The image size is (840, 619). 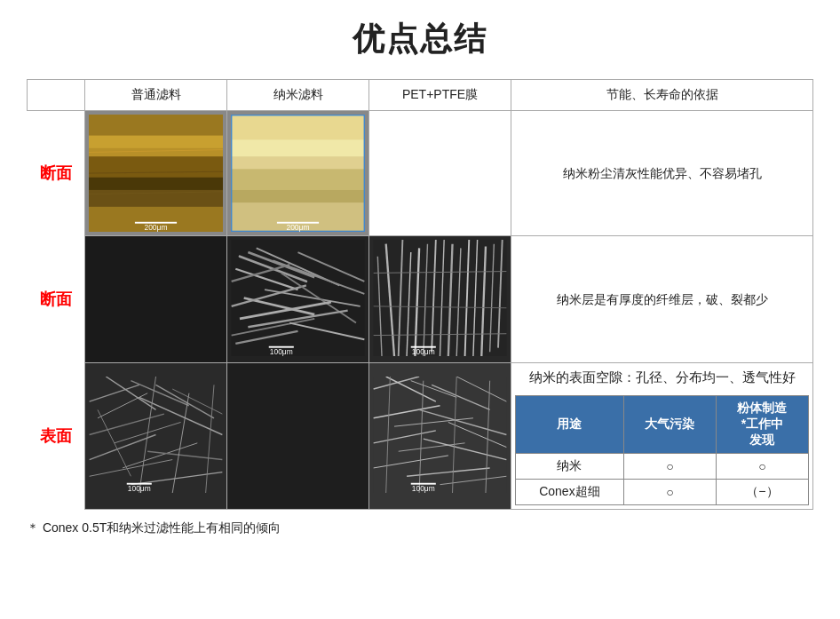 What do you see at coordinates (156, 300) in the screenshot?
I see `row2-ordinary-image` at bounding box center [156, 300].